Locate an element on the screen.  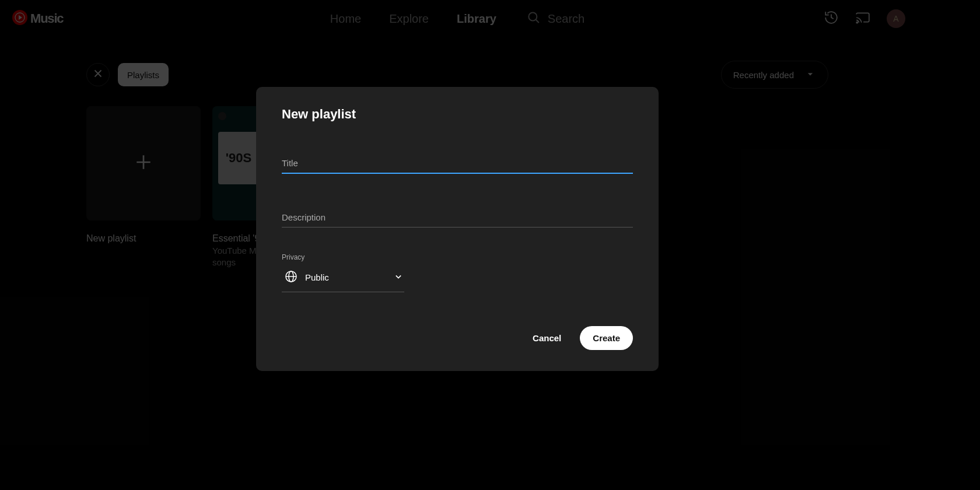
privacy-block: Privacy Public is located at coordinates (457, 273).